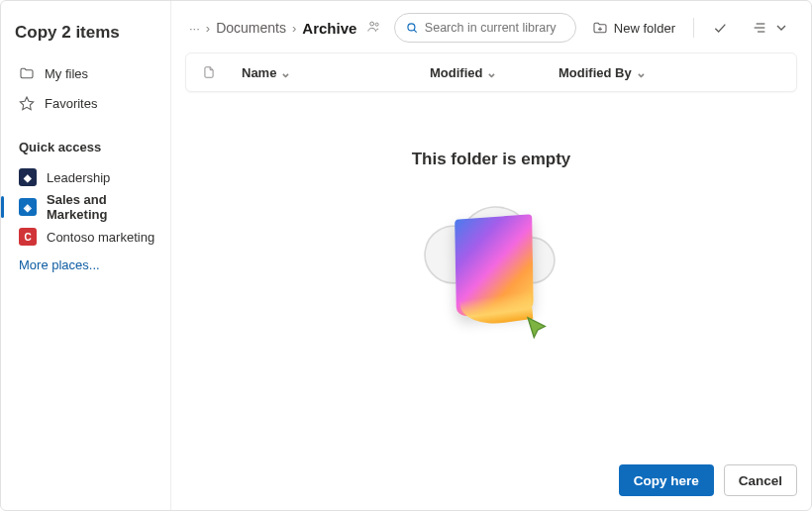 The height and width of the screenshot is (511, 812). Describe the element at coordinates (491, 27) in the screenshot. I see `toolbar: ··· › Documents › Archive New folder` at that location.